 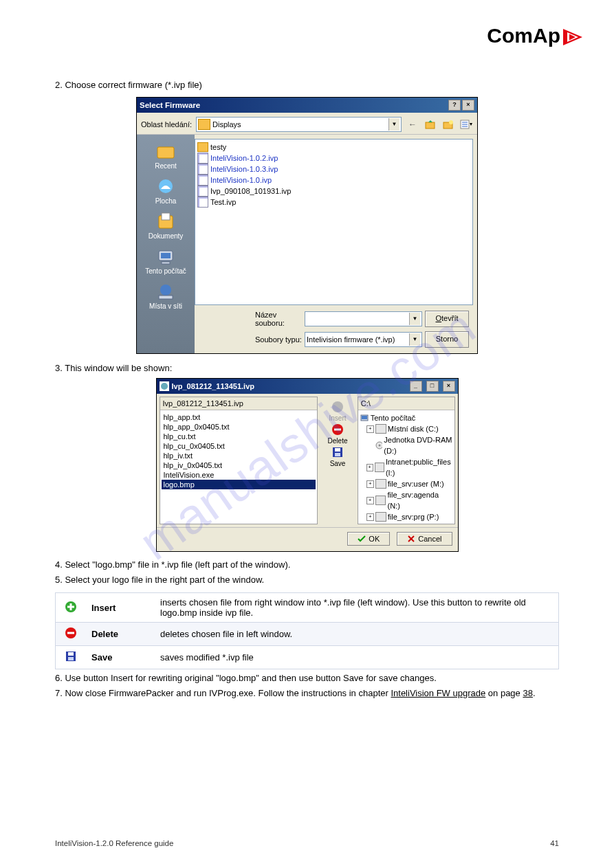 What do you see at coordinates (239, 485) in the screenshot?
I see `list-item-selected: logo.bmp` at bounding box center [239, 485].